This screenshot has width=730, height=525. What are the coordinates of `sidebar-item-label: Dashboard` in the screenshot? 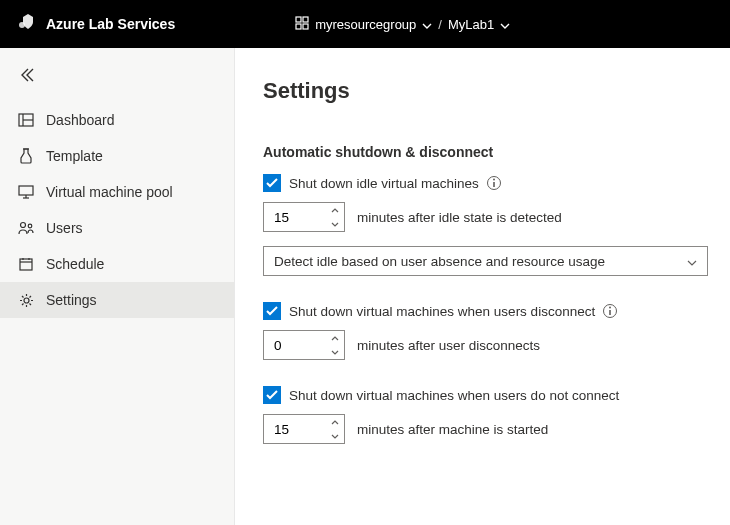 It's located at (80, 120).